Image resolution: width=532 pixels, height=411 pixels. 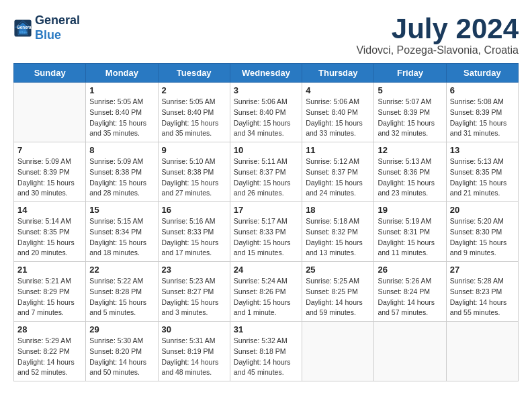 I want to click on day-cell-10: 10Sunrise: 5:11 AM Sunset: 8:37 PM Dayli…, so click(x=266, y=172).